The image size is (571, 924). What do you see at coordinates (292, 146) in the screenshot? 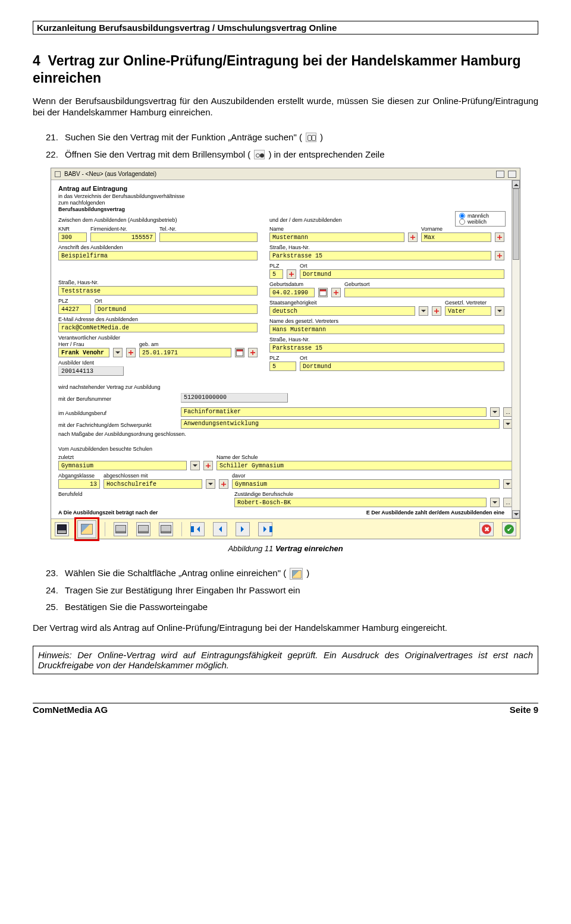
I see `steps-before-figure: 21. Suchen Sie den Vertrag mit der Funkt…` at bounding box center [292, 146].